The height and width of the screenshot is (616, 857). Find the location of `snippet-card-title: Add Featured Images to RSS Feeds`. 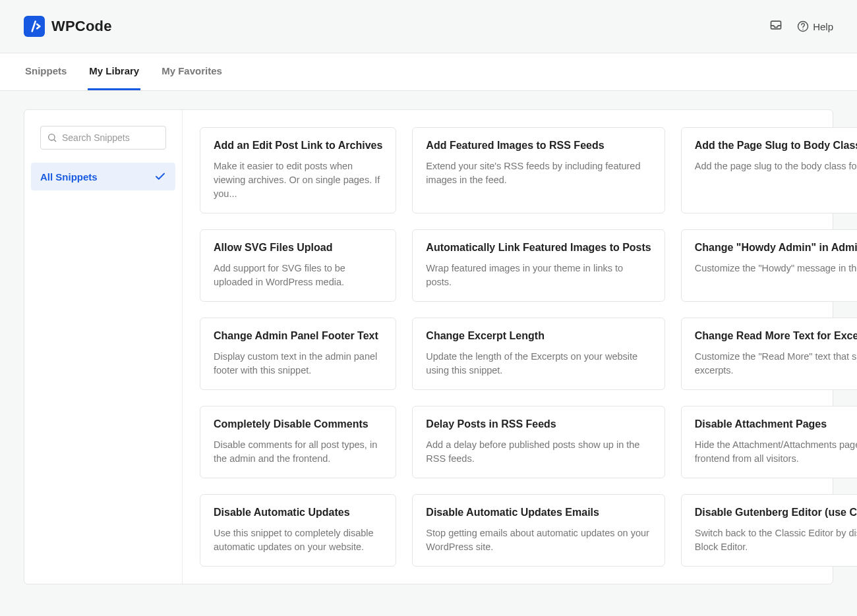

snippet-card-title: Add Featured Images to RSS Feeds is located at coordinates (538, 146).